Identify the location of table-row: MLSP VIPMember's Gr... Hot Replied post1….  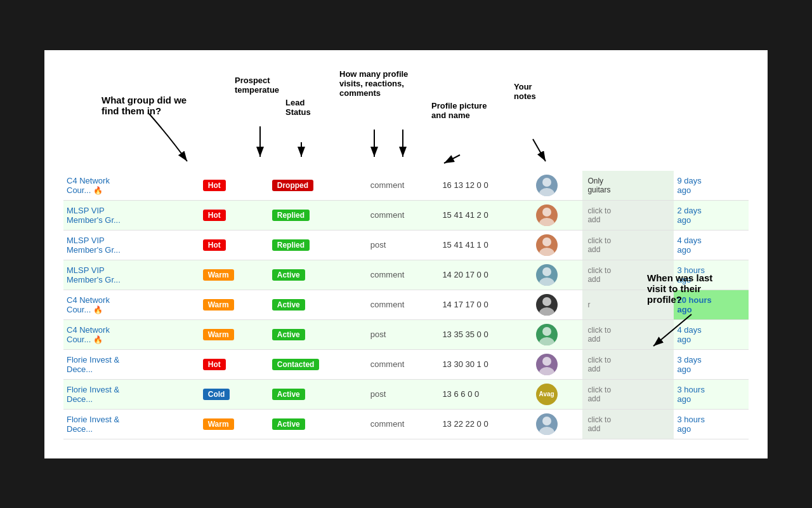
(406, 245).